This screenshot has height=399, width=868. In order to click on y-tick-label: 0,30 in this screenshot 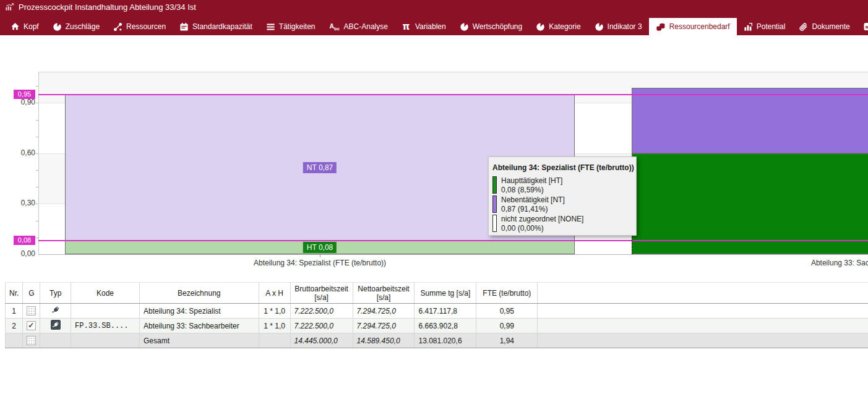, I will do `click(22, 203)`.